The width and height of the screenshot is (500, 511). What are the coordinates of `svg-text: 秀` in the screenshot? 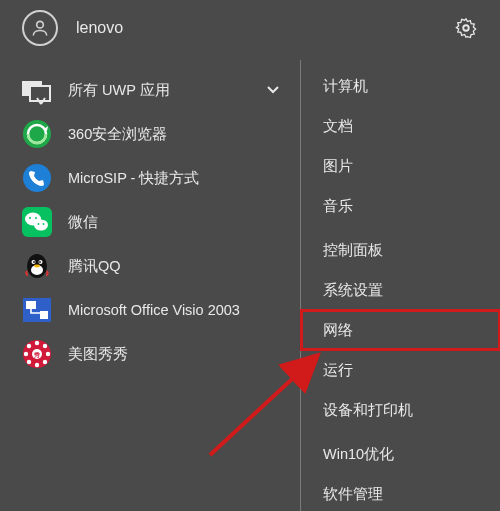 It's located at (37, 354).